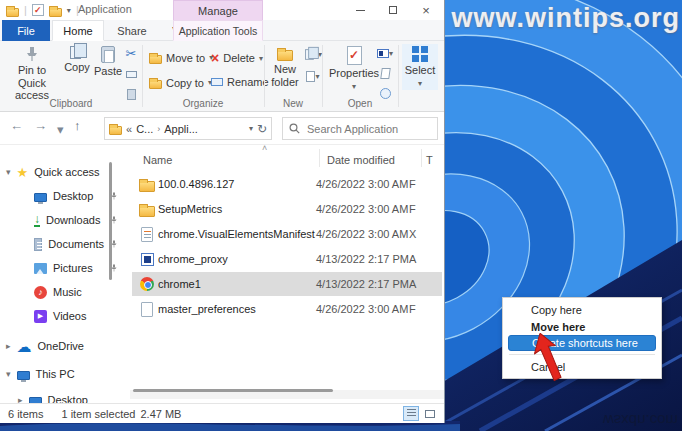 This screenshot has width=682, height=431. What do you see at coordinates (293, 104) in the screenshot?
I see `group-label: New` at bounding box center [293, 104].